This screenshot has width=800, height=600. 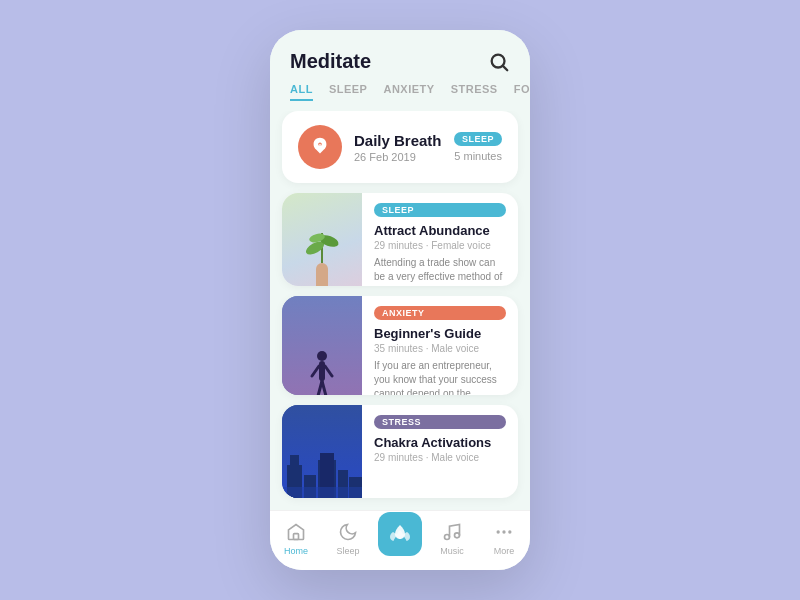 I want to click on card-title-attract: Attract Abundance, so click(x=440, y=230).